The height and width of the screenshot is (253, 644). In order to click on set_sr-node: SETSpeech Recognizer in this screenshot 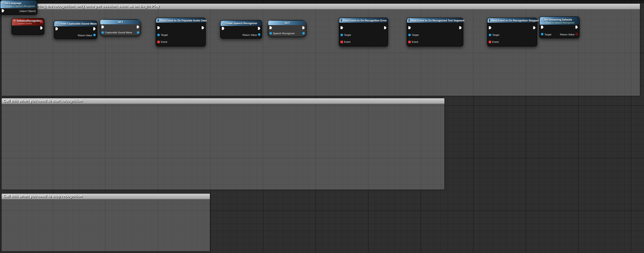, I will do `click(287, 29)`.